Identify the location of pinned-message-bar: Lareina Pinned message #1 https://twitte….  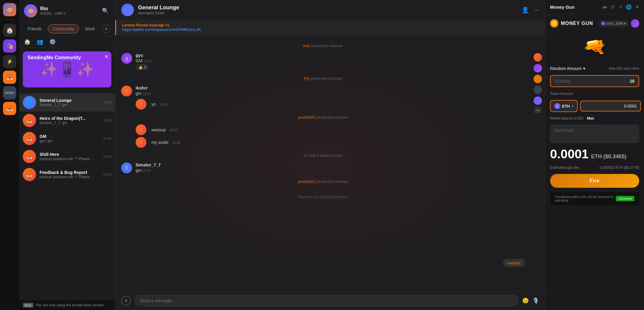
(330, 28).